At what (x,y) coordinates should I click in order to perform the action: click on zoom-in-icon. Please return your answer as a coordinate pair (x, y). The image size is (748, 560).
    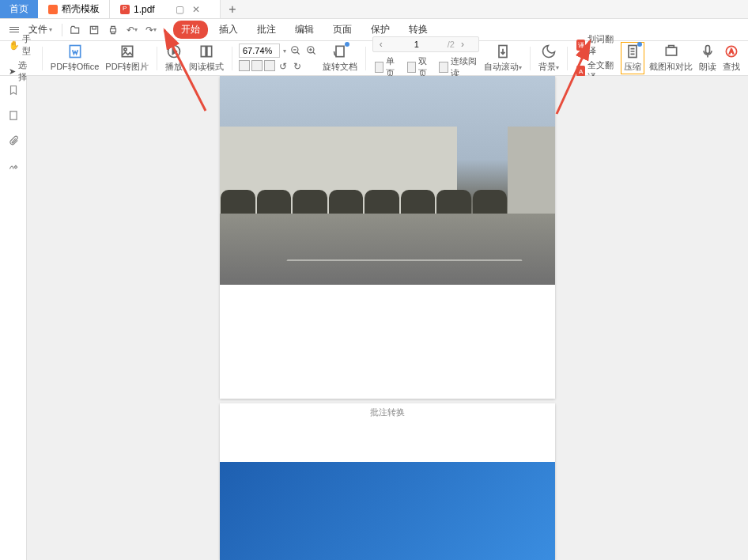
    Looking at the image, I should click on (312, 51).